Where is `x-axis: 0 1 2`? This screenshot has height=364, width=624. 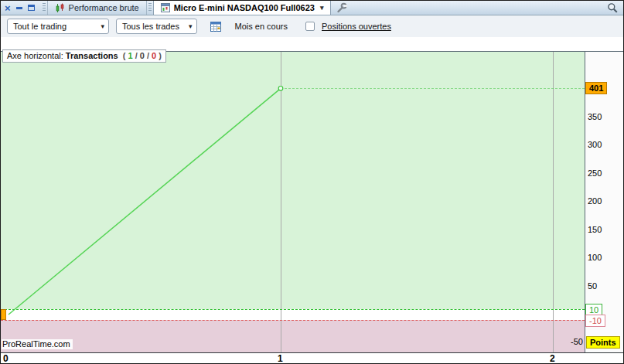
x-axis: 0 1 2 is located at coordinates (312, 359).